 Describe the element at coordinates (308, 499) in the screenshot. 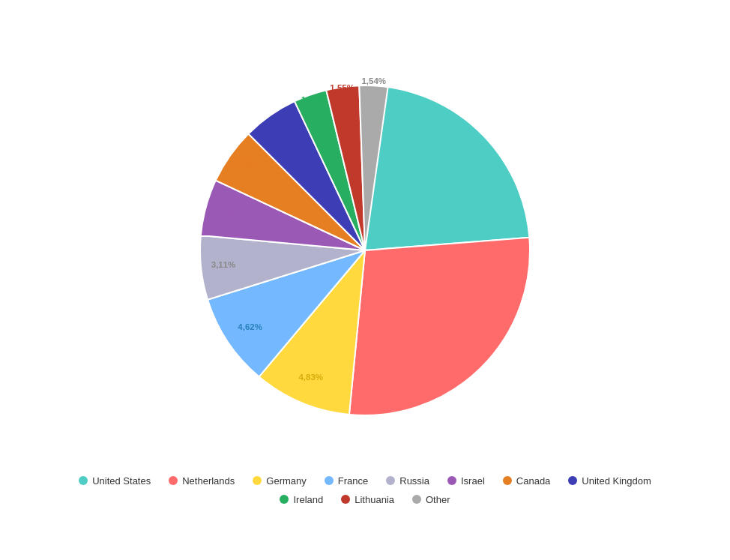

I see `legend-label: Ireland` at that location.